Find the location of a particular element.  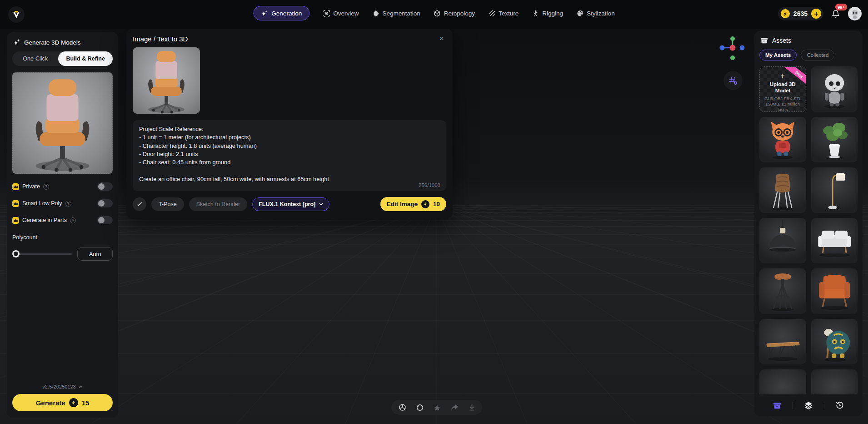

nav-tab-retopology: Retopology is located at coordinates (454, 14).